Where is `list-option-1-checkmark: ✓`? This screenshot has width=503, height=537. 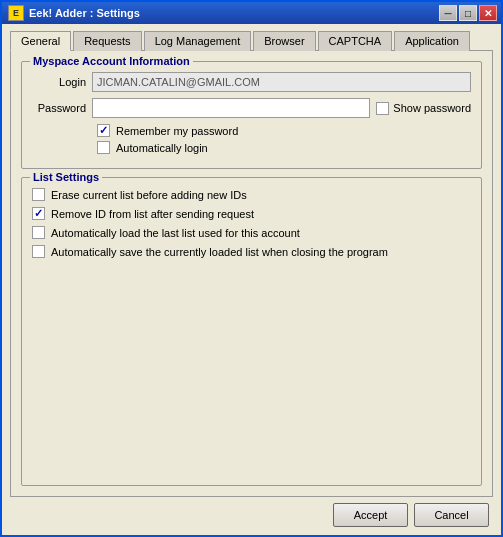 list-option-1-checkmark: ✓ is located at coordinates (38, 214).